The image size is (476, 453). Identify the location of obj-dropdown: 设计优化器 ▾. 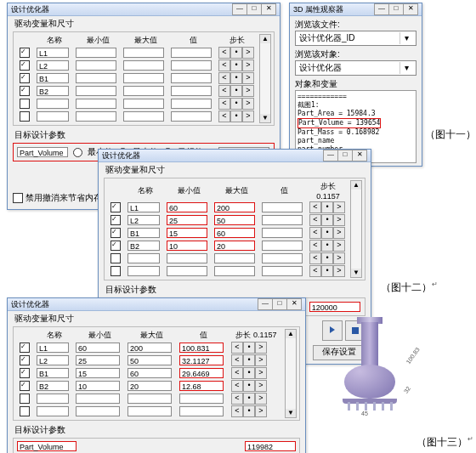
(355, 68).